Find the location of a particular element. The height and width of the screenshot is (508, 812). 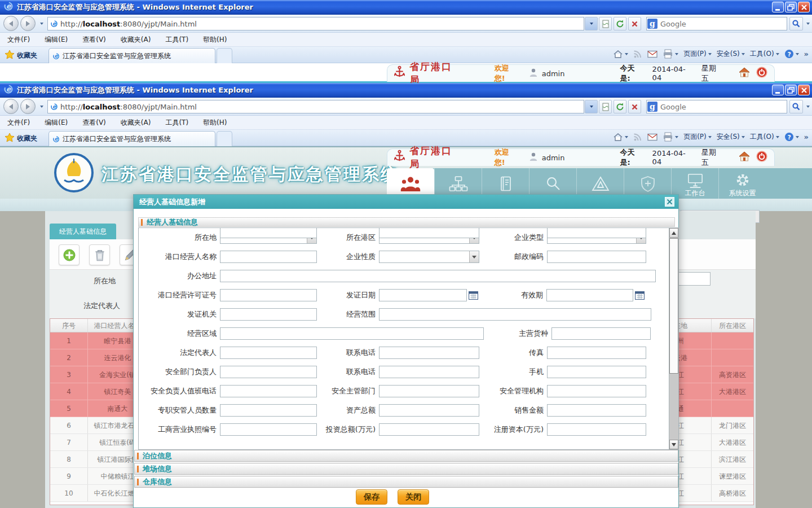

nav-settings: 系统设置 is located at coordinates (742, 184).